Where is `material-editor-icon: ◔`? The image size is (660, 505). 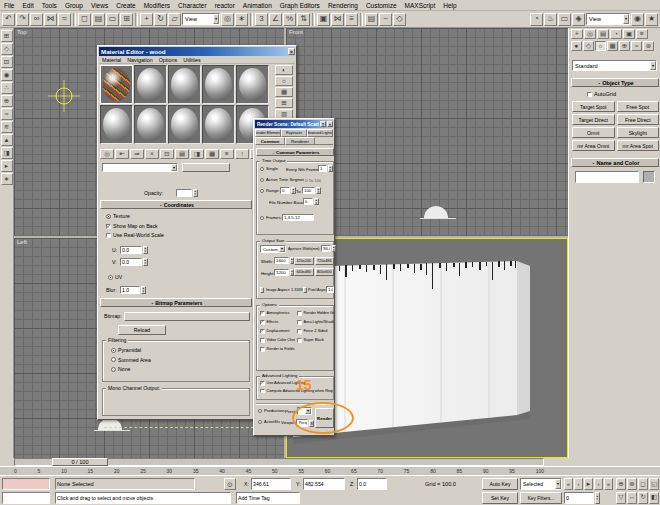 material-editor-icon: ◔ is located at coordinates (536, 20).